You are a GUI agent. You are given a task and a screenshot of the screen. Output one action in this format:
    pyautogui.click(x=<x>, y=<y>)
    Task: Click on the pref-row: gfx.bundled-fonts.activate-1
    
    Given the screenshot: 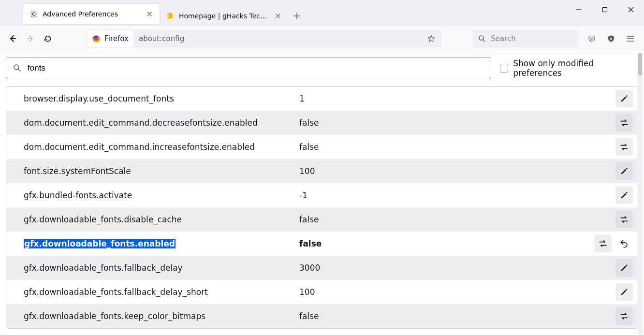 What is the action you would take?
    pyautogui.click(x=322, y=195)
    